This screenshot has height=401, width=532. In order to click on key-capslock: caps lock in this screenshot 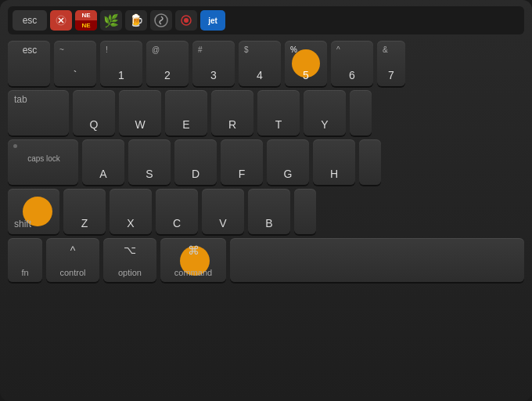, I will do `click(43, 162)`.